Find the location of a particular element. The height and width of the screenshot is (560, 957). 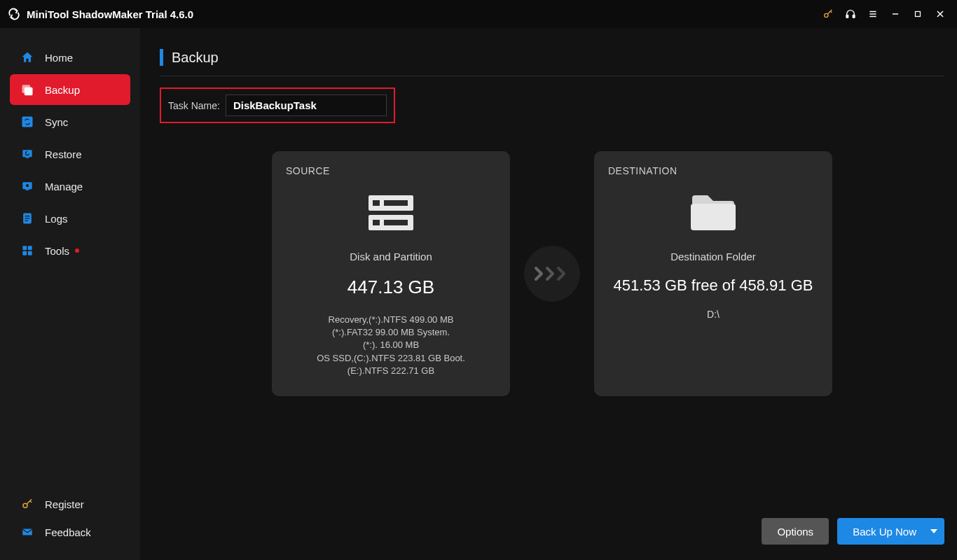

close-icon is located at coordinates (940, 14).